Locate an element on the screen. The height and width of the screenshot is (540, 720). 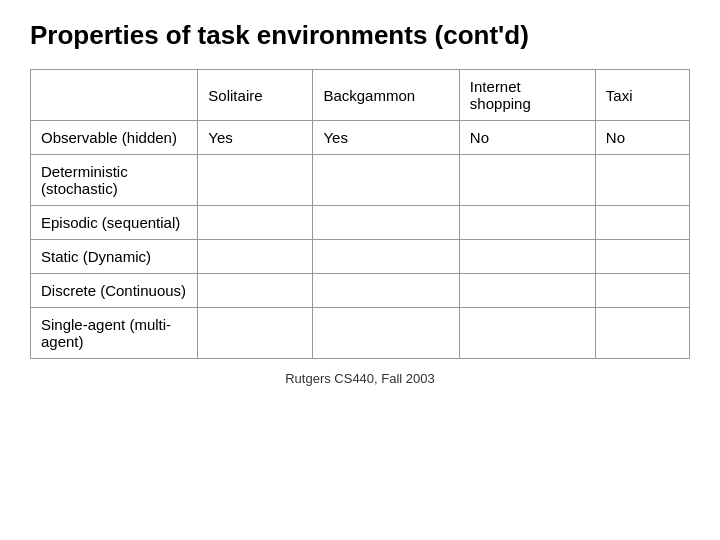
row-internet: No is located at coordinates (527, 138).